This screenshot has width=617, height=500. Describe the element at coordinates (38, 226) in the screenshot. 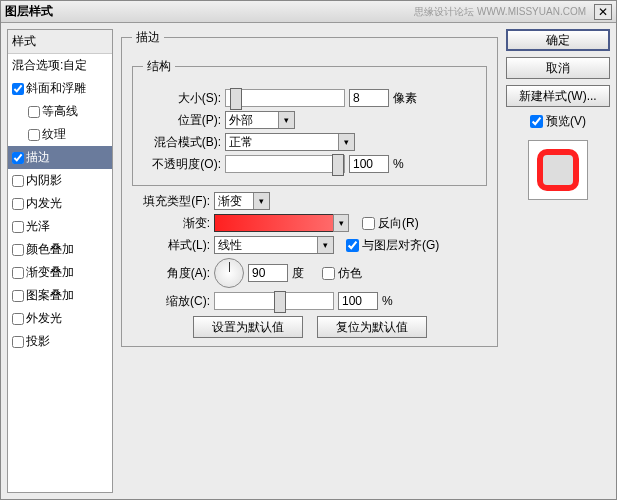

I see `sidebar-label-6: 光泽` at that location.